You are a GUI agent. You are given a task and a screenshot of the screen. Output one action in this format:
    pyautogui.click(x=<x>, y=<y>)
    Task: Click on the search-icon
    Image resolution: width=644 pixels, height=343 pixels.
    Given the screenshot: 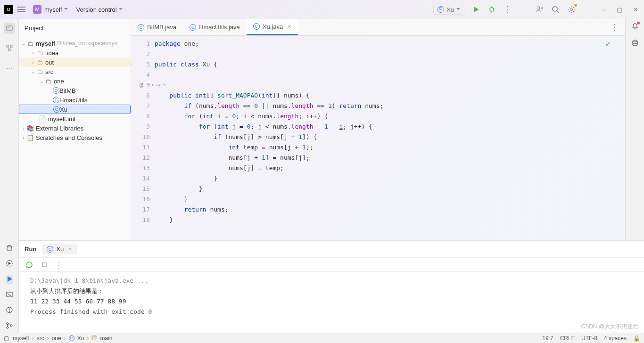 What is the action you would take?
    pyautogui.click(x=555, y=9)
    